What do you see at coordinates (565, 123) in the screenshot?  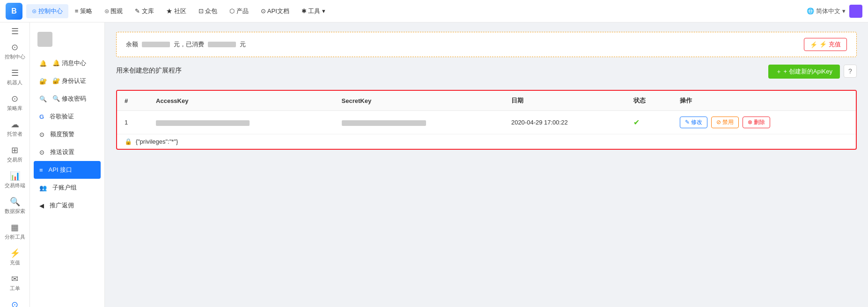 I see `row-date: 2020-04-29 17:00:22` at bounding box center [565, 123].